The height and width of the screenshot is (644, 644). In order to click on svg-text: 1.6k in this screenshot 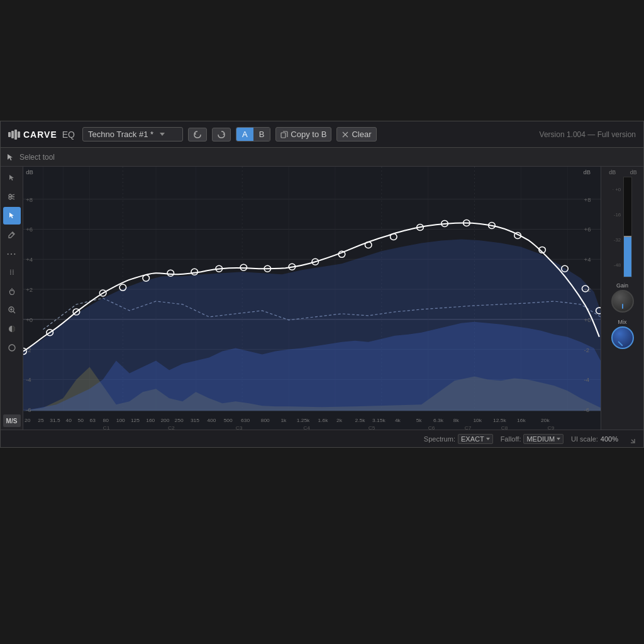, I will do `click(323, 420)`.